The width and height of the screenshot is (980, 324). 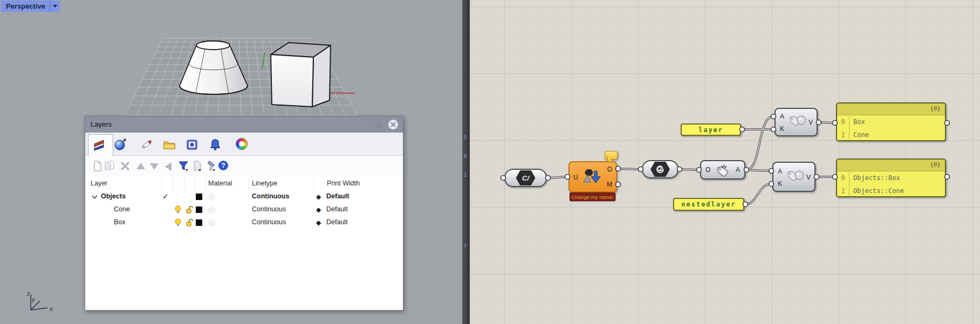 I want to click on gh-data-param, so click(x=660, y=169).